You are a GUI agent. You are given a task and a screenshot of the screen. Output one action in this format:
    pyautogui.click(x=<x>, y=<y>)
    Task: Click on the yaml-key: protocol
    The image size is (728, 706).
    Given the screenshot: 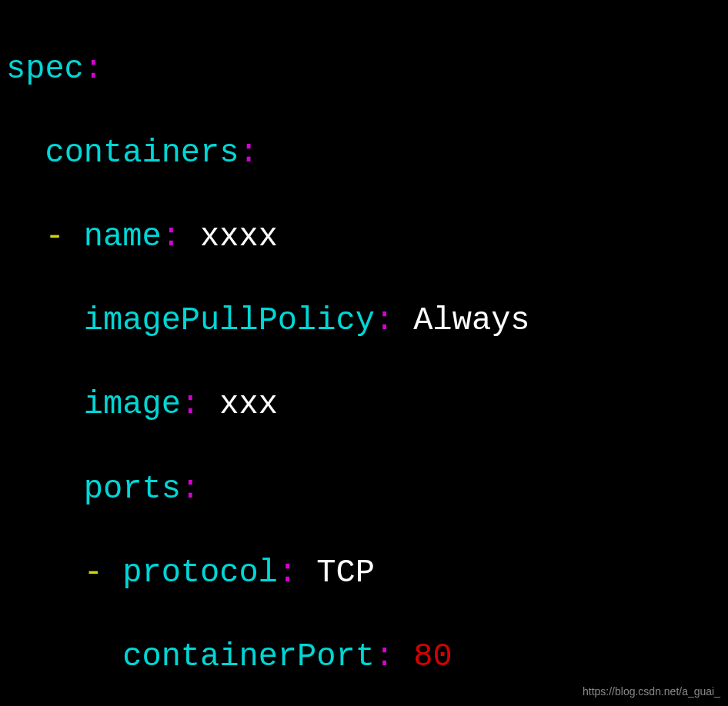 What is the action you would take?
    pyautogui.click(x=200, y=573)
    